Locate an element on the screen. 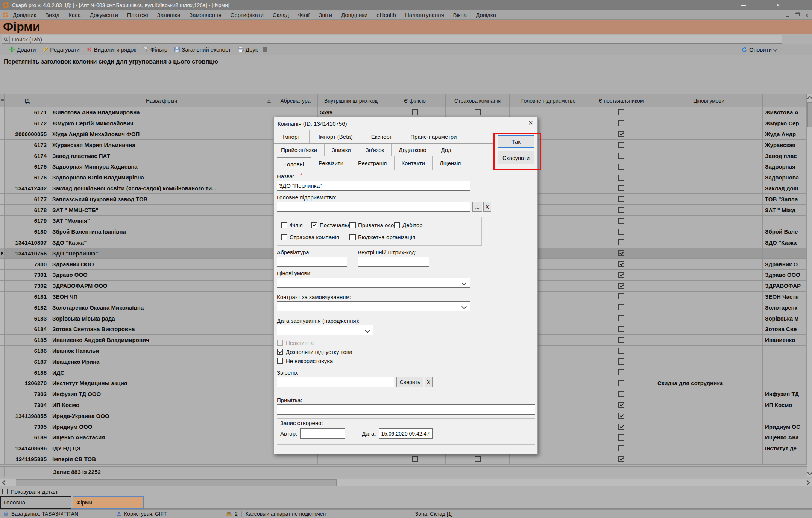 The width and height of the screenshot is (812, 518). search-input is located at coordinates (396, 39).